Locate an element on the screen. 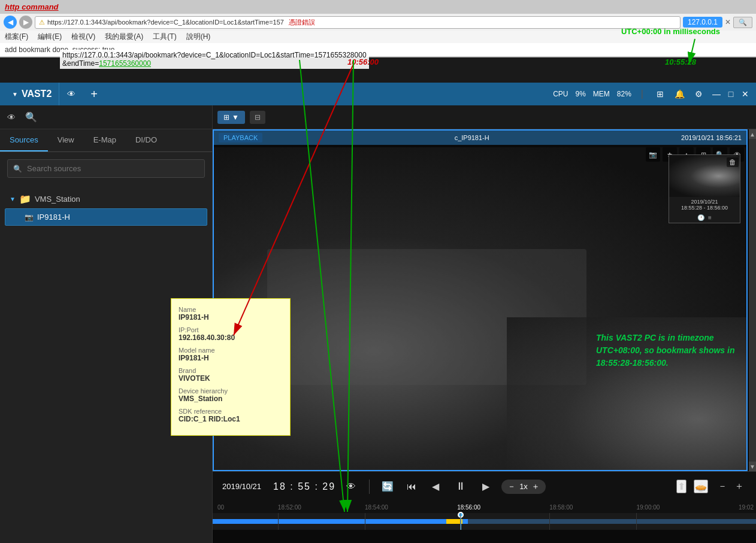 The height and width of the screenshot is (543, 756). thumb-clock-btn: 🕐 is located at coordinates (701, 218).